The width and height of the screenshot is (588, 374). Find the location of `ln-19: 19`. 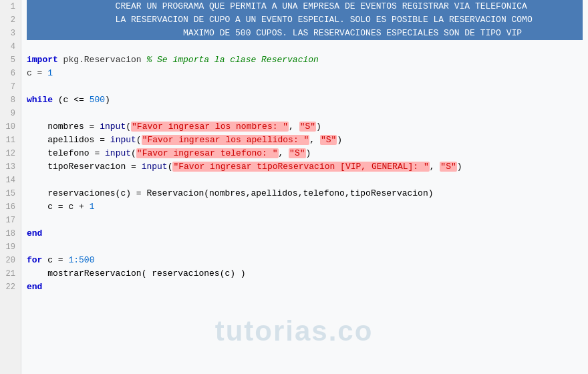

ln-19: 19 is located at coordinates (11, 247).